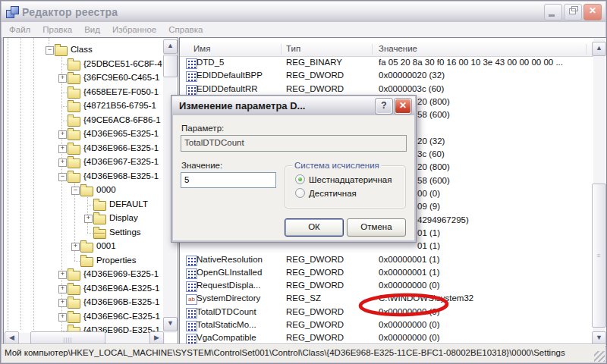 The height and width of the screenshot is (364, 607). Describe the element at coordinates (82, 49) in the screenshot. I see `tree-item-label: Class` at that location.